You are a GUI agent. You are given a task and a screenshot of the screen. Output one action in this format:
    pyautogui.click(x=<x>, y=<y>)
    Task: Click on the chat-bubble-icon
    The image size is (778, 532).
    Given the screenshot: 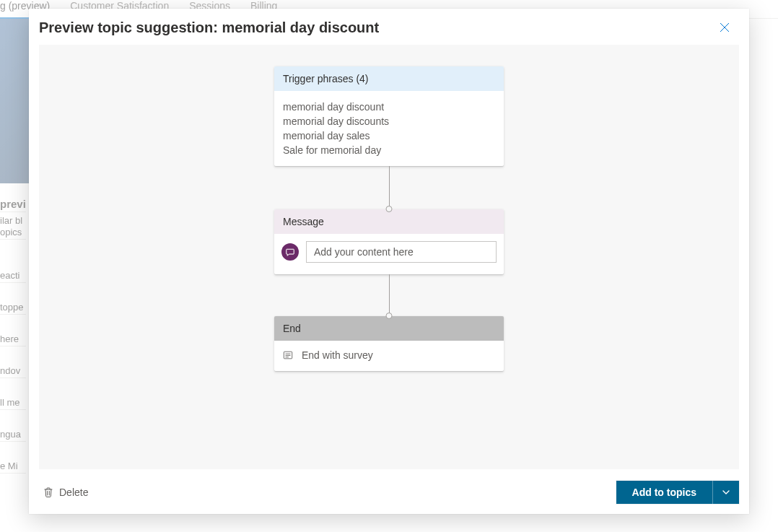 What is the action you would take?
    pyautogui.click(x=290, y=252)
    